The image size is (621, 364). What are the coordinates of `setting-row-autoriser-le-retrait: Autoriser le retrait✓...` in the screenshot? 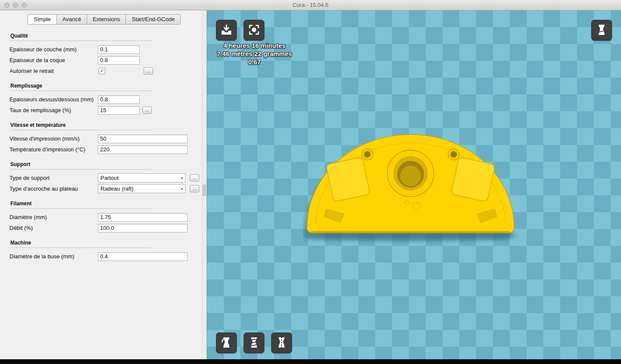 It's located at (104, 71).